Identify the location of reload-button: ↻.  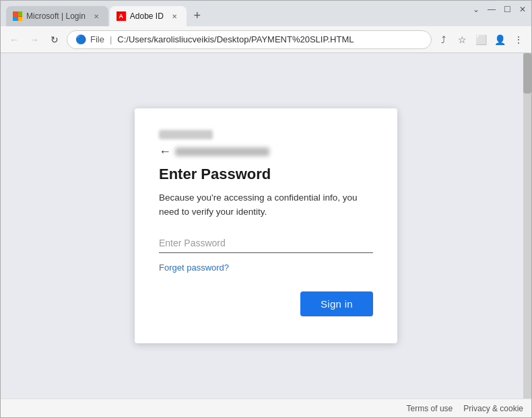
(55, 40).